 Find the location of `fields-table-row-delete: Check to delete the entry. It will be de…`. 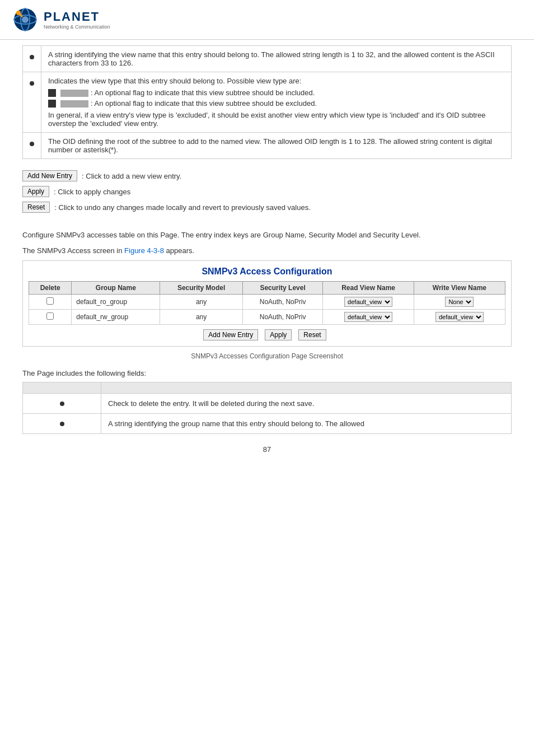

fields-table-row-delete: Check to delete the entry. It will be de… is located at coordinates (268, 404).